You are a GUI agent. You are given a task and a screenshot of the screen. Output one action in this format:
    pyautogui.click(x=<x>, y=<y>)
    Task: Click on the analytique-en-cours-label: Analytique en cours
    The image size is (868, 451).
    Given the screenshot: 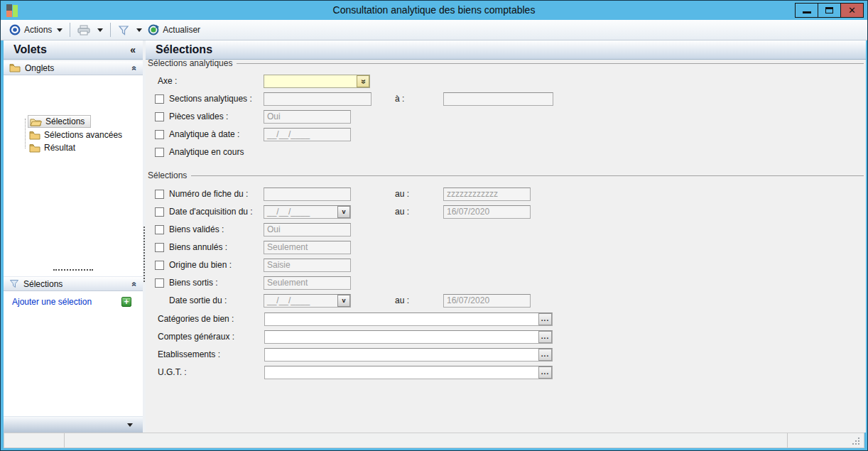 What is the action you would take?
    pyautogui.click(x=206, y=152)
    